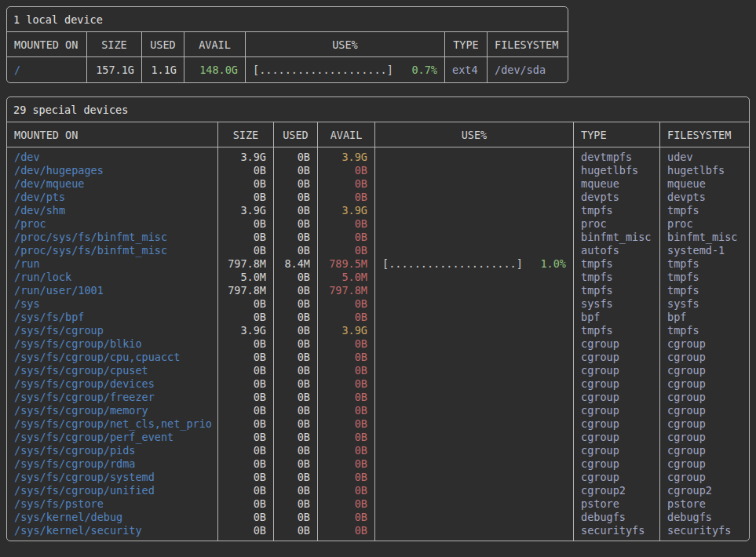  I want to click on column-type: devtmpfshugetlbfsmqueuedevptstmpfsprocbi…, so click(617, 344).